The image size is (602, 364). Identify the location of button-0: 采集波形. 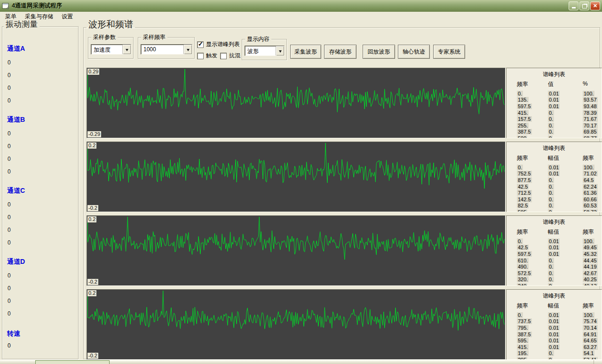
(306, 52).